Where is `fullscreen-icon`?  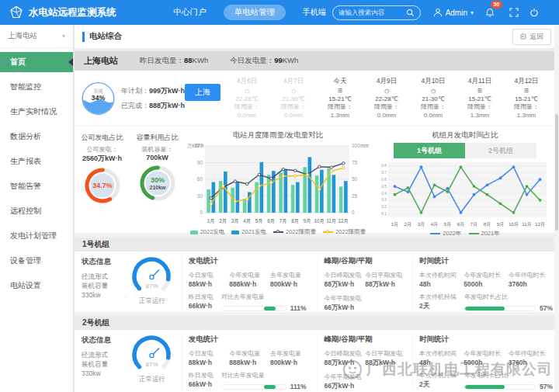 fullscreen-icon is located at coordinates (514, 12).